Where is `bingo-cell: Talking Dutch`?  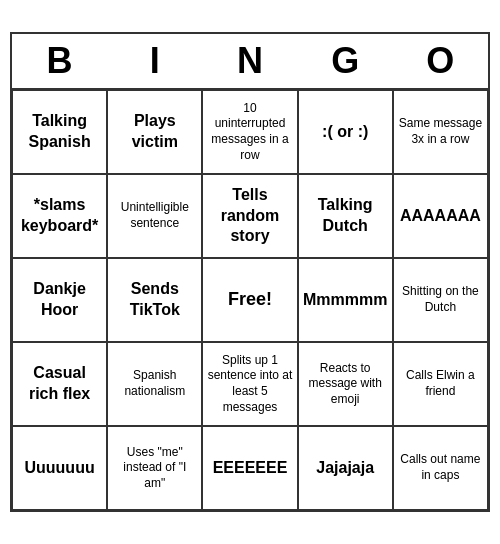 bingo-cell: Talking Dutch is located at coordinates (346, 216).